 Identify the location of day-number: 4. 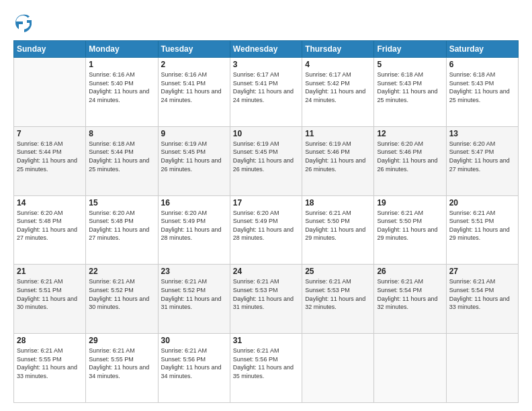
(338, 64).